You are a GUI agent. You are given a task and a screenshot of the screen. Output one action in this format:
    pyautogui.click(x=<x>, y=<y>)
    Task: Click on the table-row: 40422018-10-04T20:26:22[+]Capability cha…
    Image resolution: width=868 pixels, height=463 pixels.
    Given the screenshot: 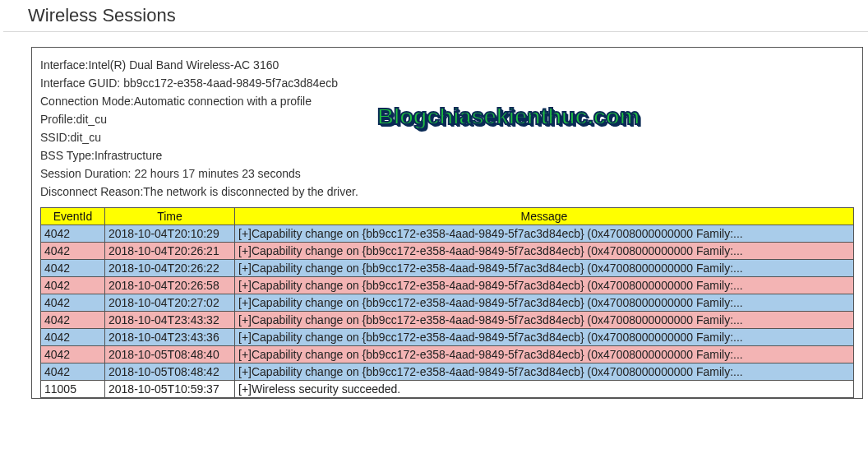 What is the action you would take?
    pyautogui.click(x=447, y=268)
    